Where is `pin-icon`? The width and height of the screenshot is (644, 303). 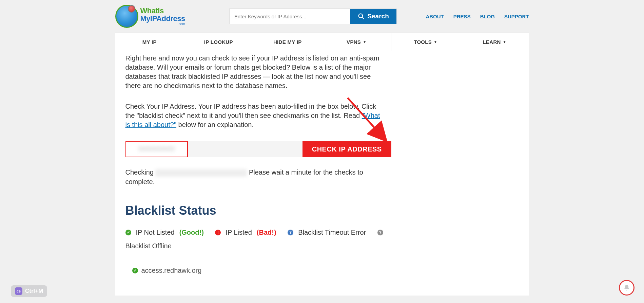 pin-icon is located at coordinates (132, 9).